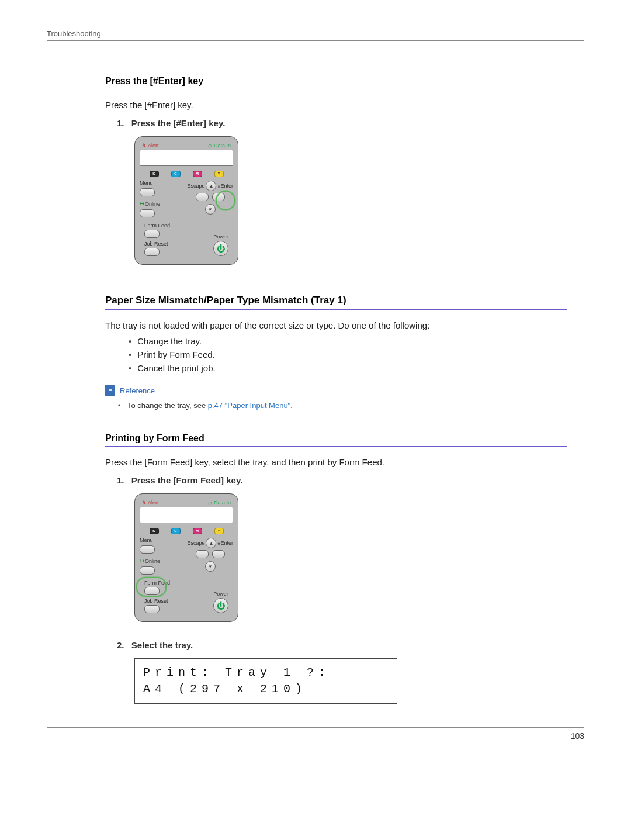 This screenshot has width=631, height=840. Describe the element at coordinates (336, 440) in the screenshot. I see `heading-printing-form-feed: Printing by Form Feed` at that location.